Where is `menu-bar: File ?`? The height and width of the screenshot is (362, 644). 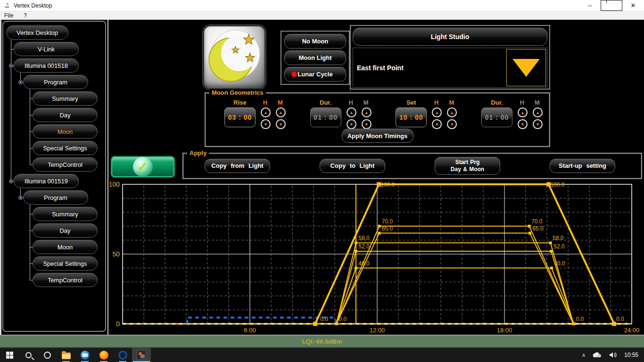
menu-bar: File ? is located at coordinates (322, 16).